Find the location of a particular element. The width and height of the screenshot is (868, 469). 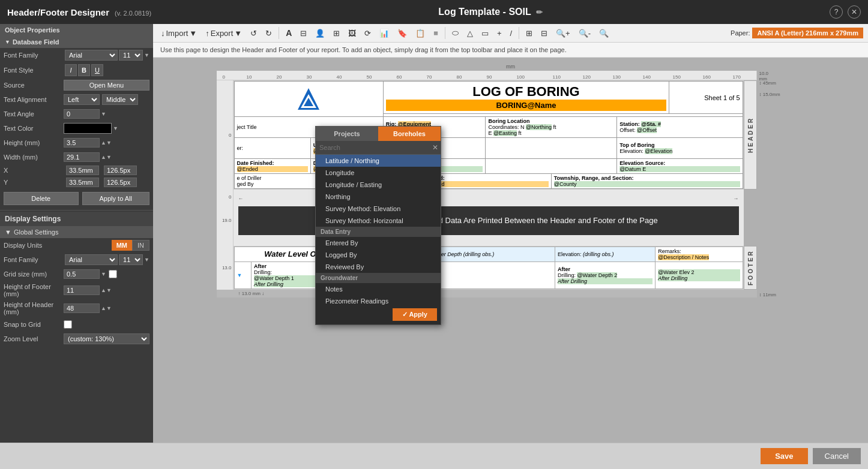

dropdown-group-groundwater: Groundwater is located at coordinates (378, 278).